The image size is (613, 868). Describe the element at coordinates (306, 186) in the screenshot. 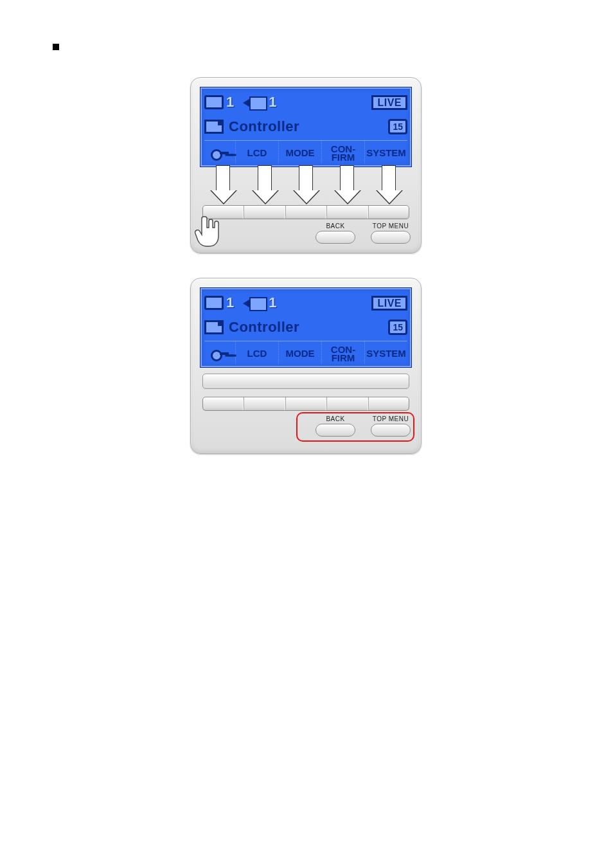

I see `arrow-row` at that location.